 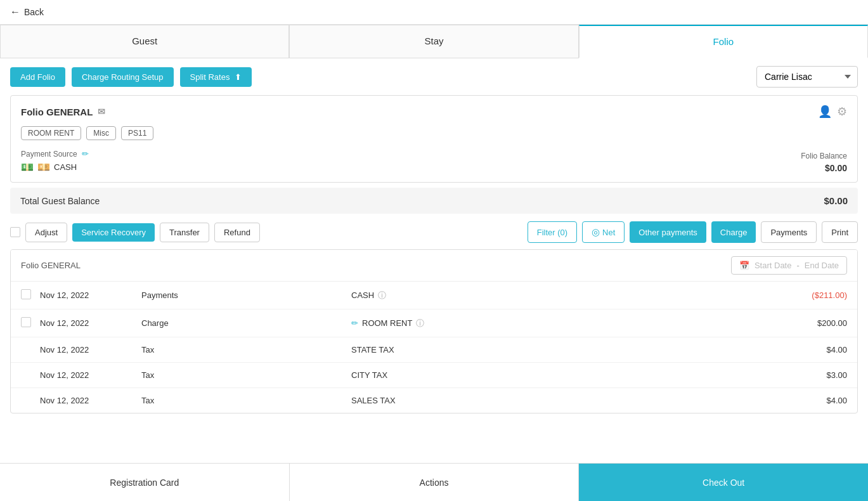 I want to click on calendar-icon: 📅, so click(x=744, y=265).